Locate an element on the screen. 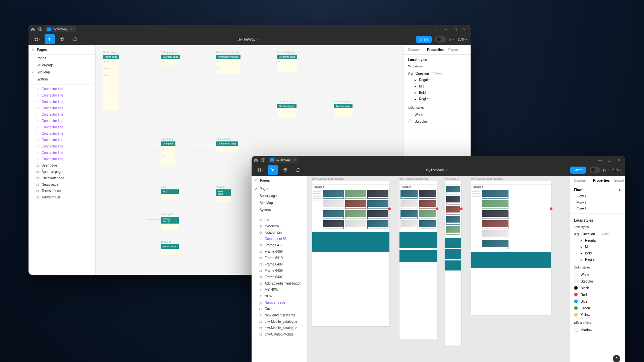 This screenshot has width=644, height=362. layer-item: New advertisements is located at coordinates (279, 315).